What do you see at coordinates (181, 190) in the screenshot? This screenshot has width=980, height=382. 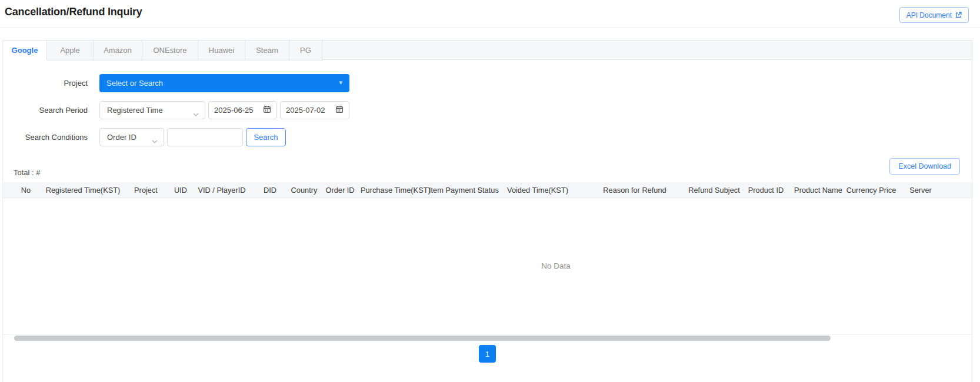 I see `column-header: UID` at bounding box center [181, 190].